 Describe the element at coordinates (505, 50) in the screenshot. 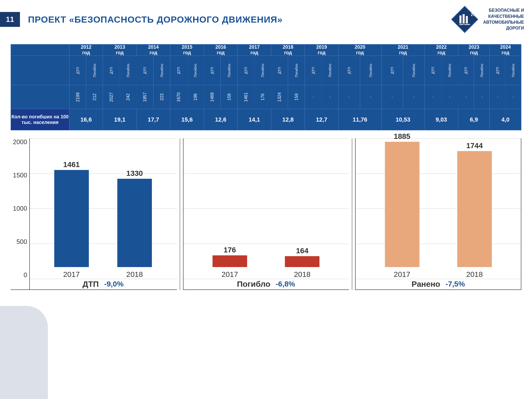

I see `year-2024: 2024год` at that location.